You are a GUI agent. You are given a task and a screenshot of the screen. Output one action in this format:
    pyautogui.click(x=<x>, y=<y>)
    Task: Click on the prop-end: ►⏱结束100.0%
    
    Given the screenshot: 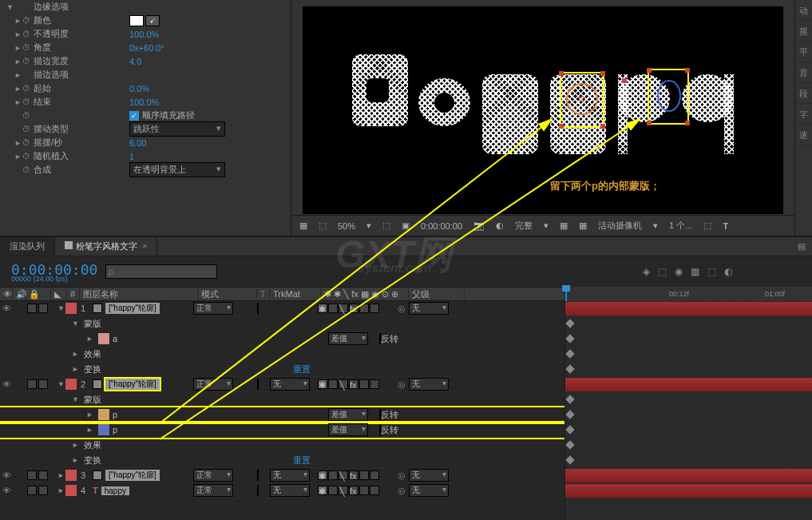 What is the action you would take?
    pyautogui.click(x=145, y=102)
    